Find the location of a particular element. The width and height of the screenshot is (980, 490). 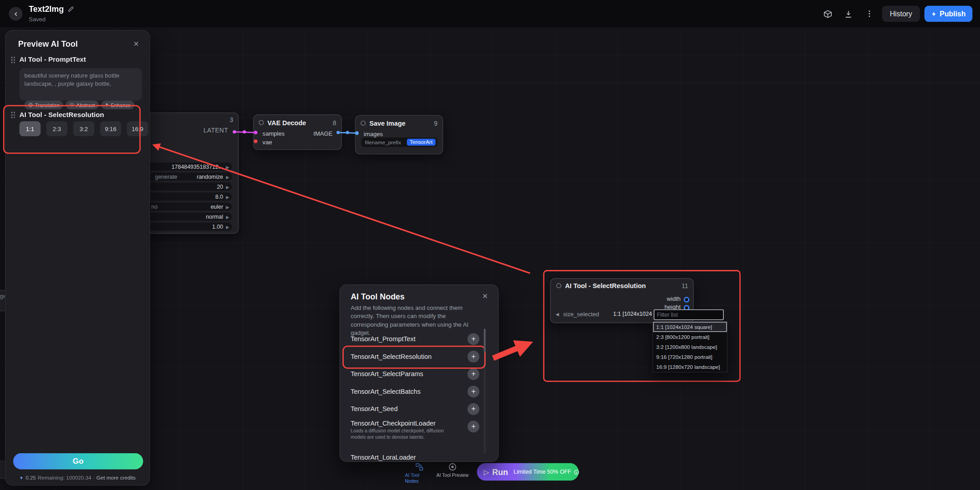

vae-input-label: vae is located at coordinates (268, 142).